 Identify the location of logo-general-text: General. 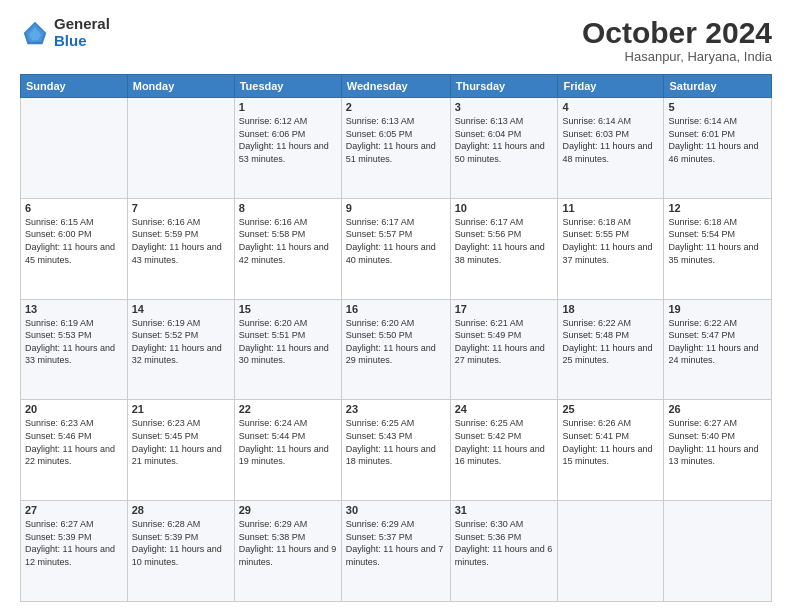
(82, 24).